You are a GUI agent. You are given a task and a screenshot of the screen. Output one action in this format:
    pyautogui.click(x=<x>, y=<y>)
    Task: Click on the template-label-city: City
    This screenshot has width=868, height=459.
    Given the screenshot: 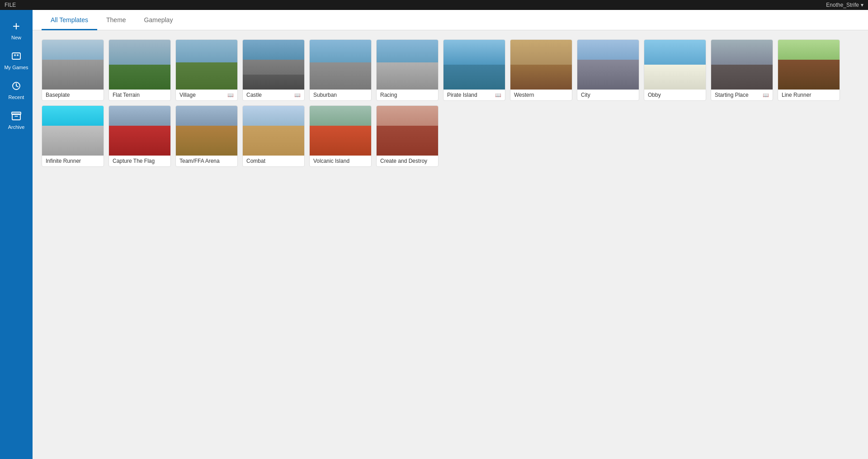 What is the action you would take?
    pyautogui.click(x=608, y=95)
    